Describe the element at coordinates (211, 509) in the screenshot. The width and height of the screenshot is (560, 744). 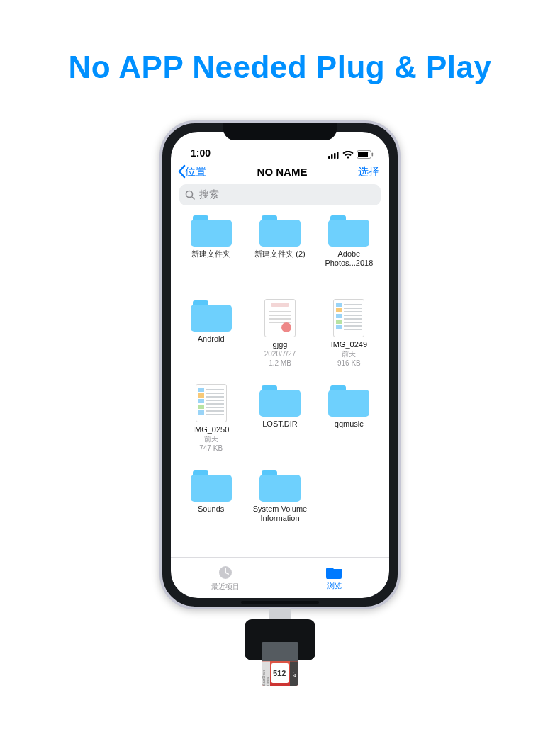
I see `file-name: Sounds` at that location.